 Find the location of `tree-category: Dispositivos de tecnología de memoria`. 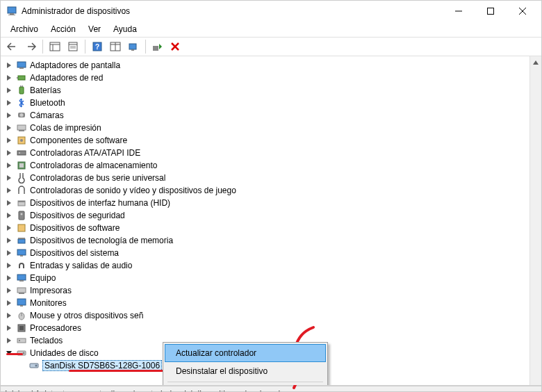

tree-category: Dispositivos de tecnología de memoria is located at coordinates (279, 240).